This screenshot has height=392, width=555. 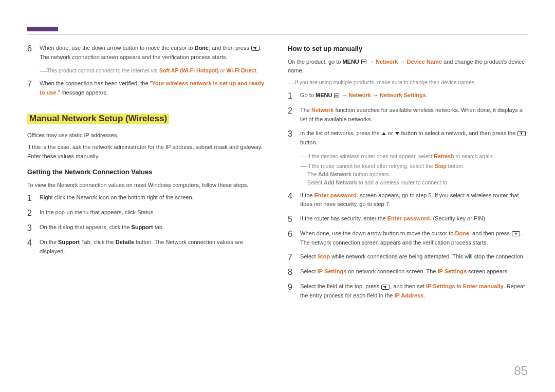 What do you see at coordinates (147, 228) in the screenshot?
I see `step-3: 3 On the dialog that appears, click the …` at bounding box center [147, 228].